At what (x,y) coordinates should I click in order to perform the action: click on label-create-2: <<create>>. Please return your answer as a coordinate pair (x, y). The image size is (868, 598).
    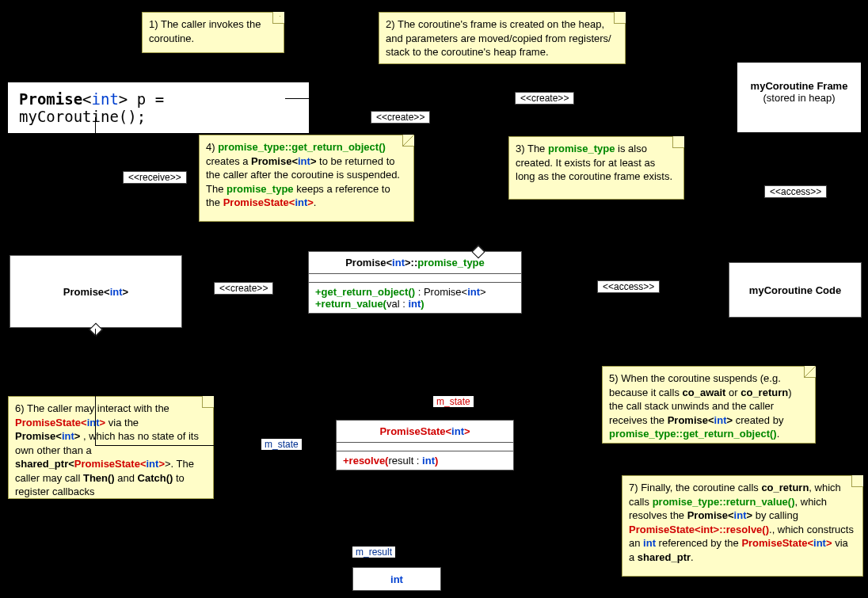
    Looking at the image, I should click on (545, 98).